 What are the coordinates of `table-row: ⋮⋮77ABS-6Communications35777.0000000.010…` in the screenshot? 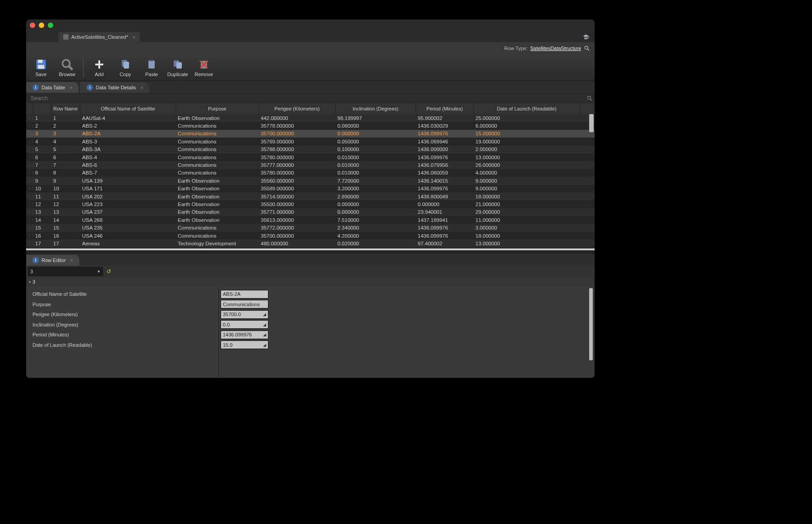 It's located at (310, 165).